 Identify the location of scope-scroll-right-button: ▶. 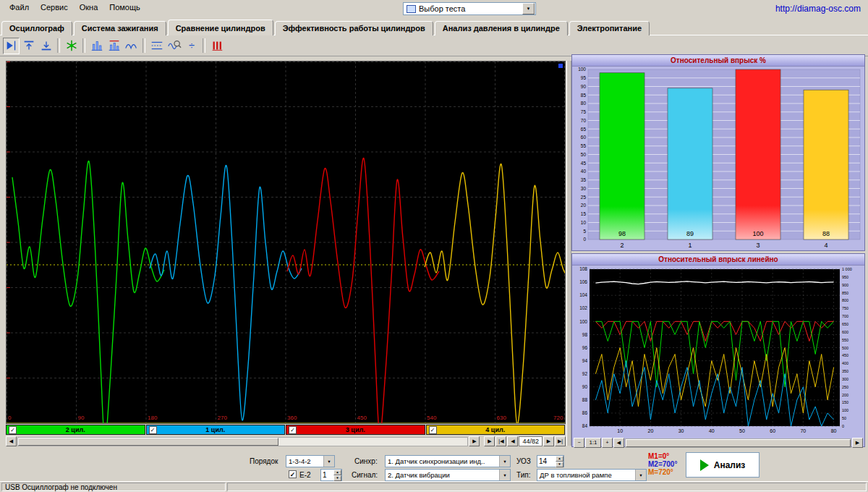
(475, 441).